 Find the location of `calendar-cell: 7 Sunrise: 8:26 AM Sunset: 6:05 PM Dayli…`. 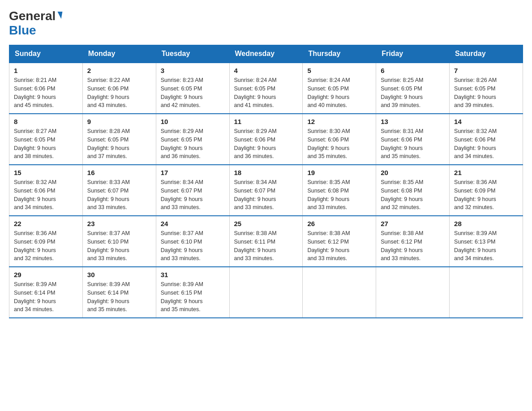

calendar-cell: 7 Sunrise: 8:26 AM Sunset: 6:05 PM Dayli… is located at coordinates (486, 88).